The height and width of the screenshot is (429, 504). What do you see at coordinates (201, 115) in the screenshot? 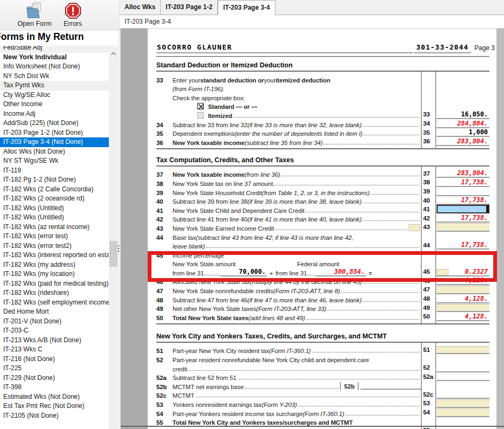
I see `checkbox-unchecked` at bounding box center [201, 115].